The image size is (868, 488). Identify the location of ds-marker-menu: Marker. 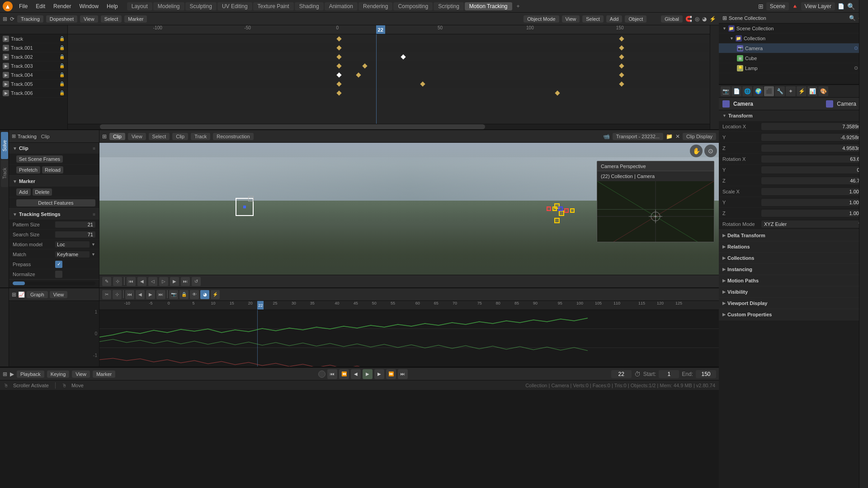
(136, 19).